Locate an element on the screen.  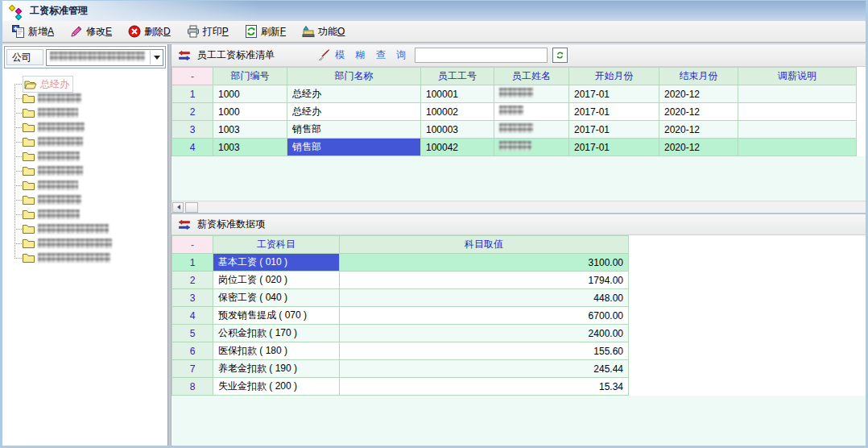
cell-dept-name-selected: 销售部 is located at coordinates (354, 147).